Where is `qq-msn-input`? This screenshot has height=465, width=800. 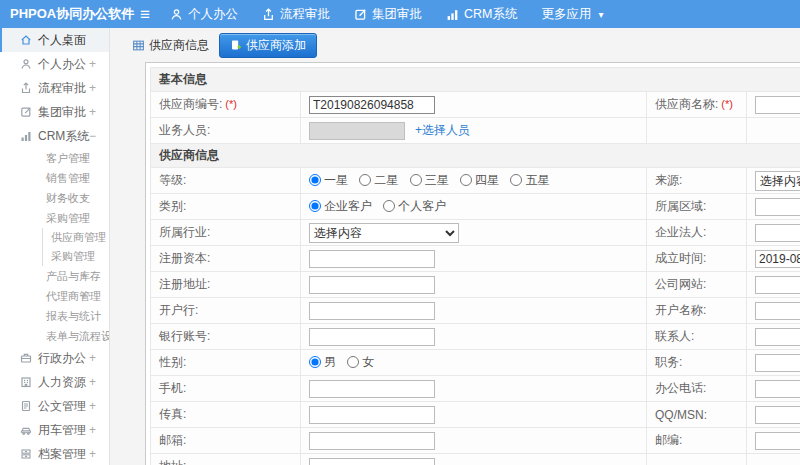 qq-msn-input is located at coordinates (778, 415).